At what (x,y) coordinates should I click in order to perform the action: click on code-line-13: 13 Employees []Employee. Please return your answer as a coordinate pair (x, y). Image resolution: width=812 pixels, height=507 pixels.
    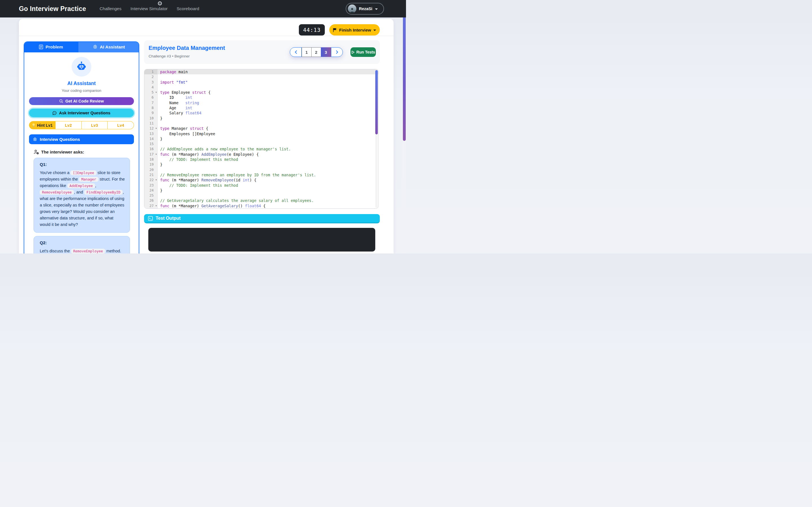
    Looking at the image, I should click on (261, 134).